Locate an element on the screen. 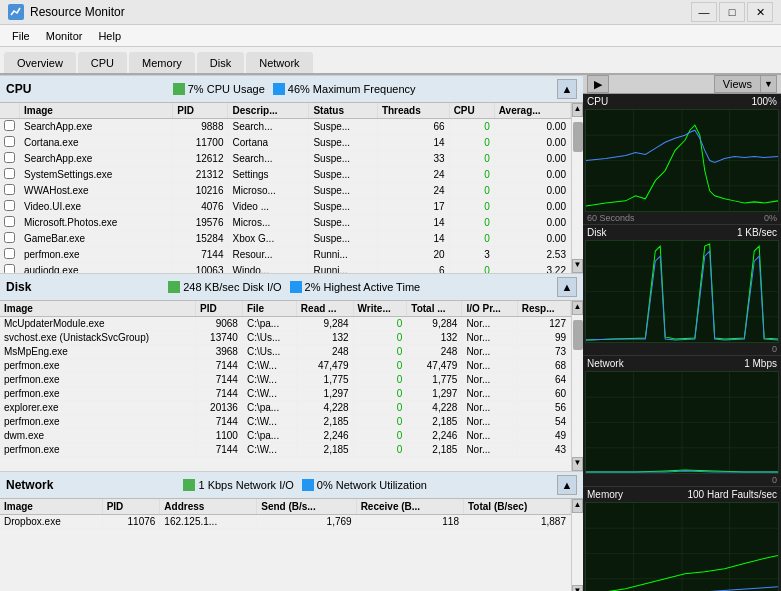  table-row: WWAHost.exe 10216 Microso... Suspe... 24… is located at coordinates (286, 191).